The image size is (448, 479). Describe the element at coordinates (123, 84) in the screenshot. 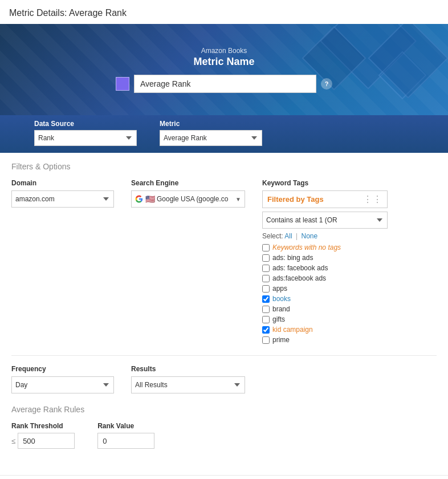

I see `color-swatch` at that location.